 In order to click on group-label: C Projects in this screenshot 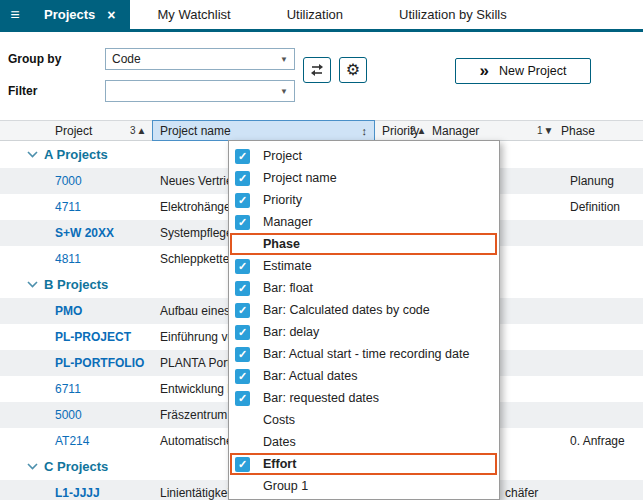, I will do `click(76, 466)`.